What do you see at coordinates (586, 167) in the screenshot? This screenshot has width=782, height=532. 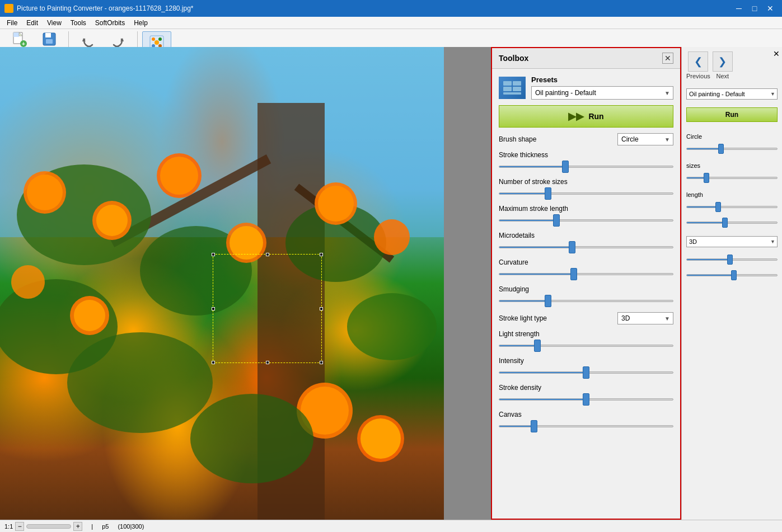 I see `stroke-thickness-slider` at bounding box center [586, 167].